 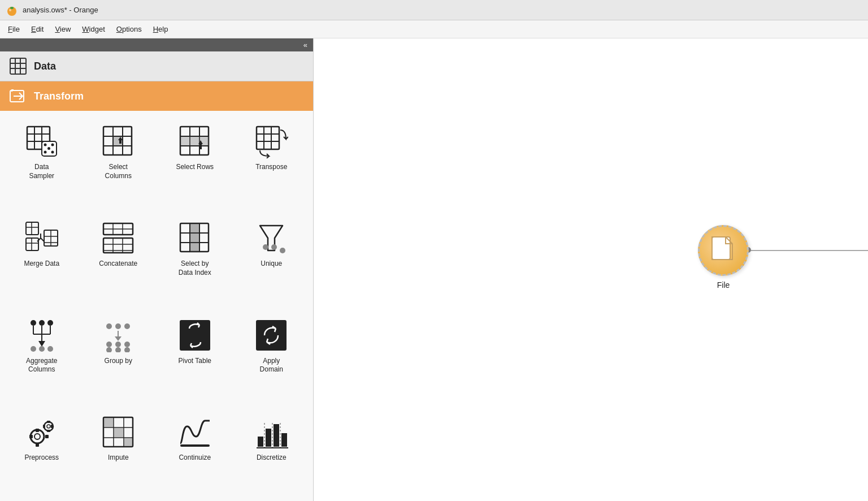 What do you see at coordinates (194, 167) in the screenshot?
I see `select-rows-label: Select Rows` at bounding box center [194, 167].